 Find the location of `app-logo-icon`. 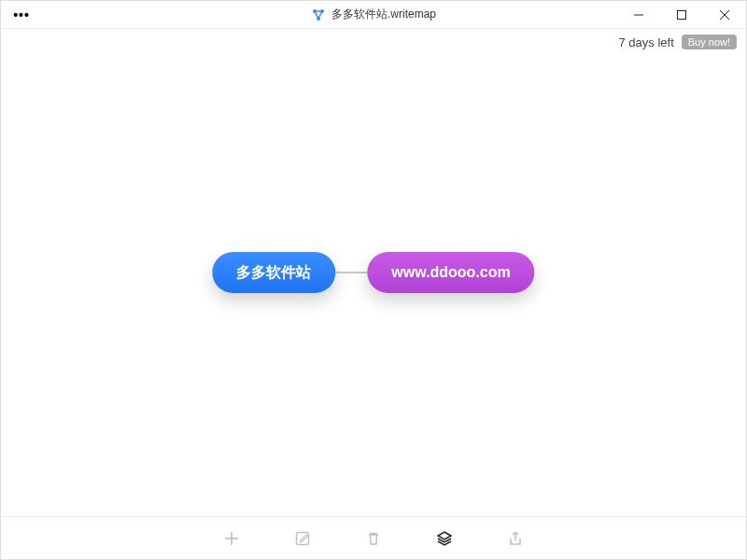

app-logo-icon is located at coordinates (318, 15).